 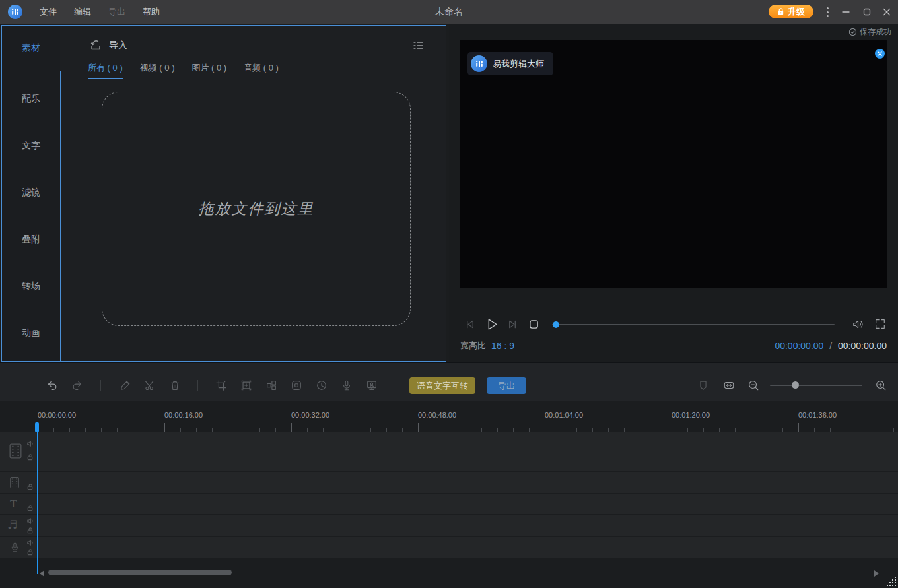 What do you see at coordinates (518, 64) in the screenshot?
I see `watermark-text: 易我剪辑大师` at bounding box center [518, 64].